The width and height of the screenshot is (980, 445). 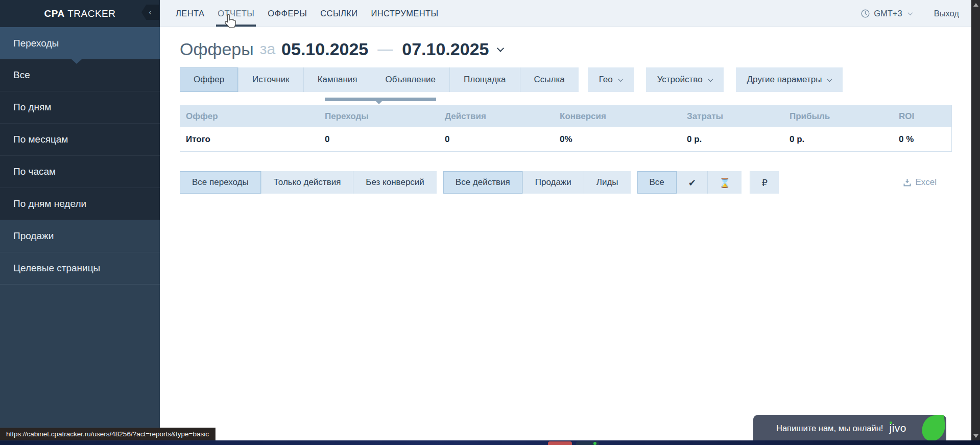 What do you see at coordinates (307, 13) in the screenshot?
I see `main-nav: ЛЕНТА ОТЧЕТЫ ОФФЕРЫ ССЫЛКИ ИНСТРУМЕНТЫ` at bounding box center [307, 13].